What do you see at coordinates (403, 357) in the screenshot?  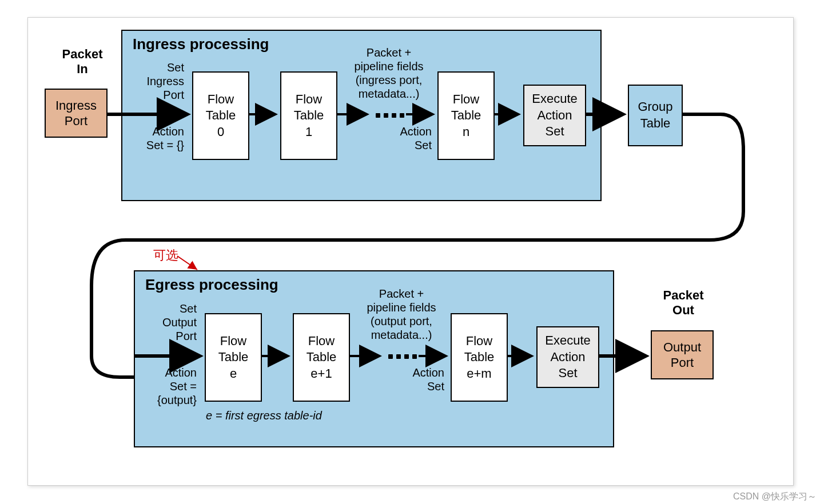 I see `ellipsis-egress` at bounding box center [403, 357].